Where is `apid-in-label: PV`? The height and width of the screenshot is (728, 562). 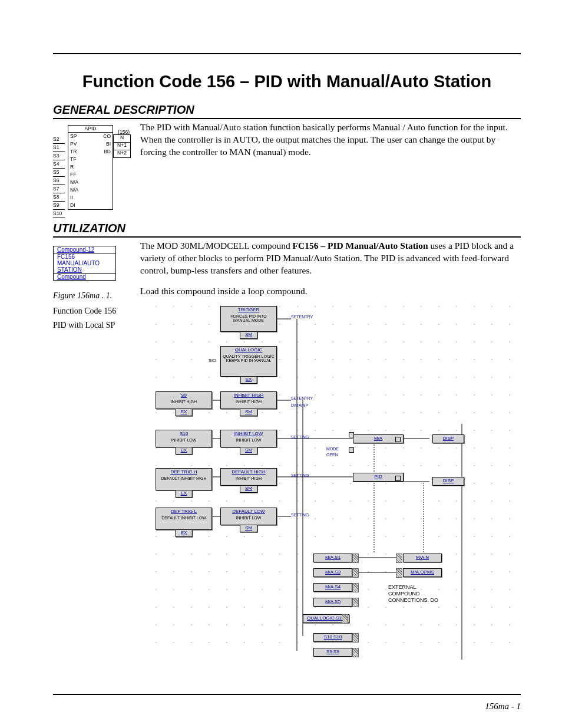
apid-in-label: PV is located at coordinates (73, 144).